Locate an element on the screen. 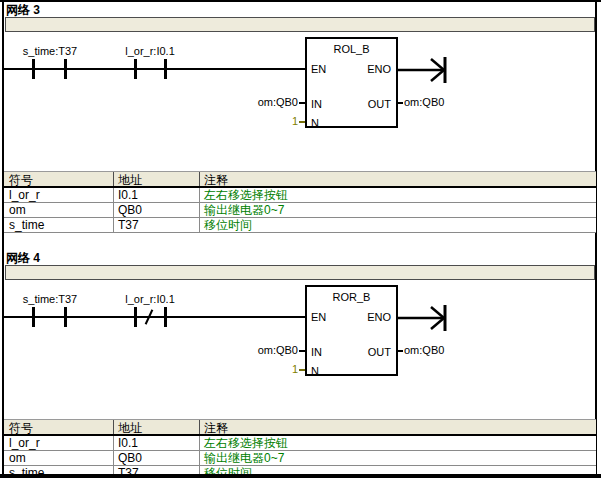 This screenshot has width=601, height=478. block-title: ROR_B is located at coordinates (352, 297).